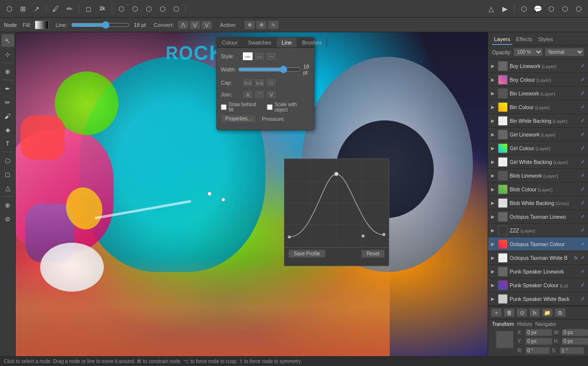 This screenshot has width=588, height=366. What do you see at coordinates (373, 253) in the screenshot?
I see `reset-button: Reset` at bounding box center [373, 253].